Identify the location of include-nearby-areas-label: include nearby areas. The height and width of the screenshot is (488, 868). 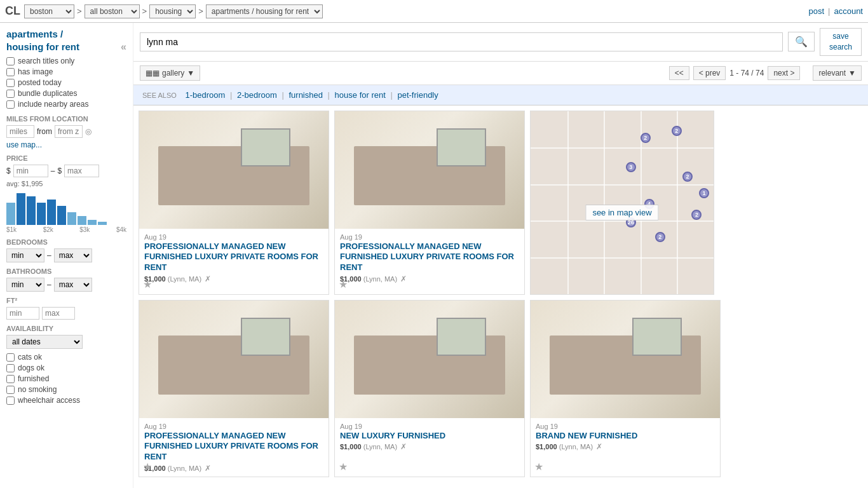
(66, 104).